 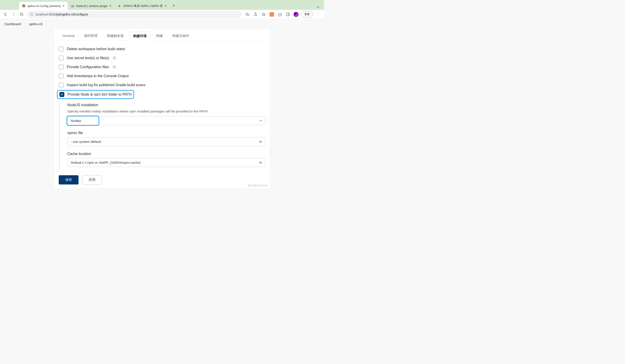 What do you see at coordinates (8, 5) in the screenshot?
I see `window-controls` at bounding box center [8, 5].